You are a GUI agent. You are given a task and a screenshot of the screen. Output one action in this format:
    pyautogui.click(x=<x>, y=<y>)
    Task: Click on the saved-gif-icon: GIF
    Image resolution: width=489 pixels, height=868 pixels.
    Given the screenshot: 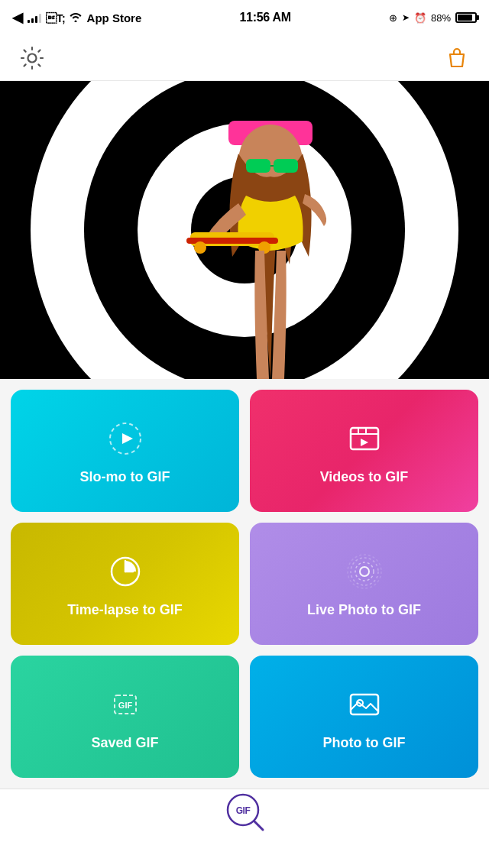 What is the action you would take?
    pyautogui.click(x=125, y=704)
    